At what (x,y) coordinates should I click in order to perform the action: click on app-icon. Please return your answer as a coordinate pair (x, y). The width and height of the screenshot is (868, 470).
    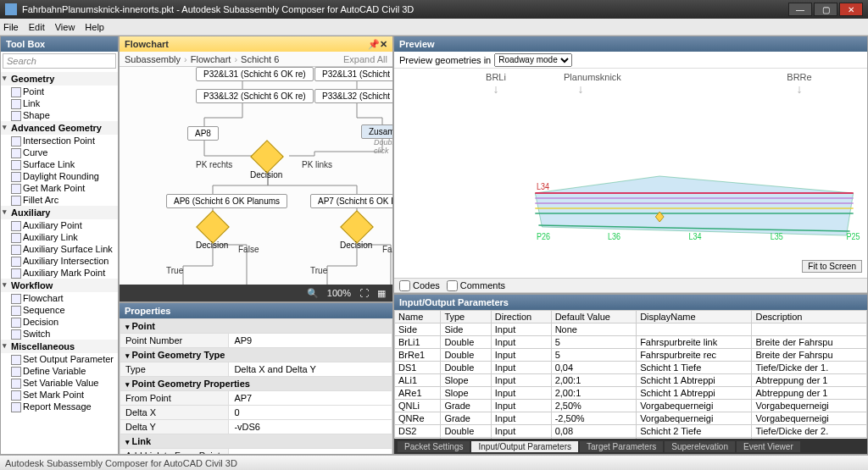
    Looking at the image, I should click on (11, 9).